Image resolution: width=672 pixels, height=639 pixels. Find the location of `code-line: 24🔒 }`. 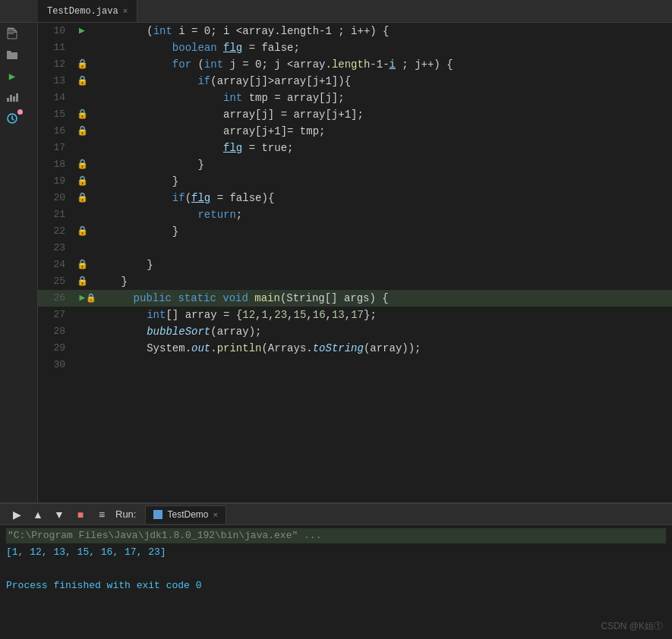

code-line: 24🔒 } is located at coordinates (355, 265).